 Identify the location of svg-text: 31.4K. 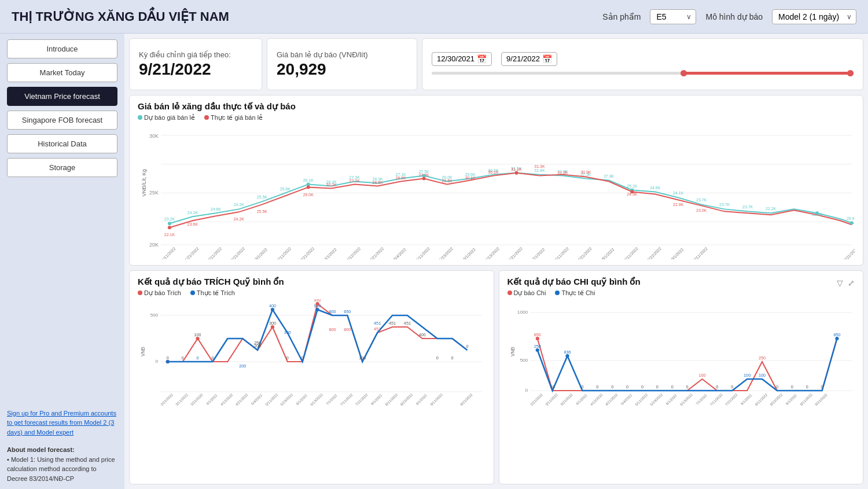
(539, 170).